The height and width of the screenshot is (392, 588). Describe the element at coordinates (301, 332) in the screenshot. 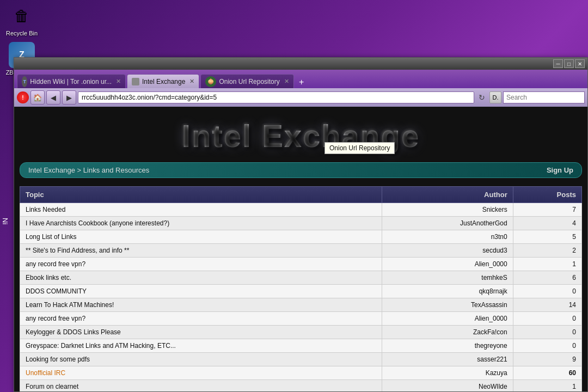

I see `table-row: Keylogger & DDOS Links PleaseZackFa!con0` at that location.